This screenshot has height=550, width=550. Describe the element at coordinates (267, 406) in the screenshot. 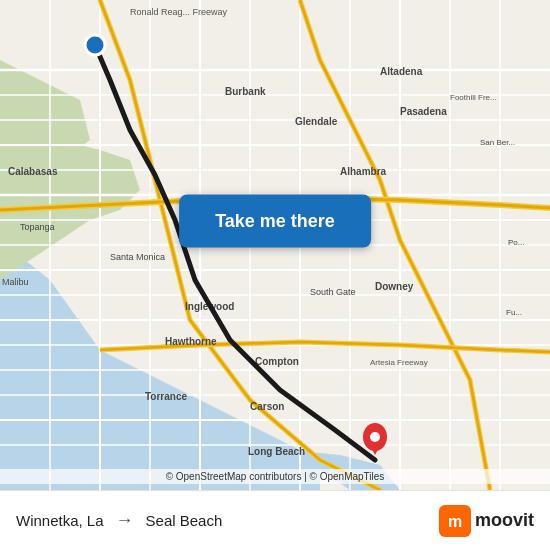

I see `svg-text: Carson` at that location.